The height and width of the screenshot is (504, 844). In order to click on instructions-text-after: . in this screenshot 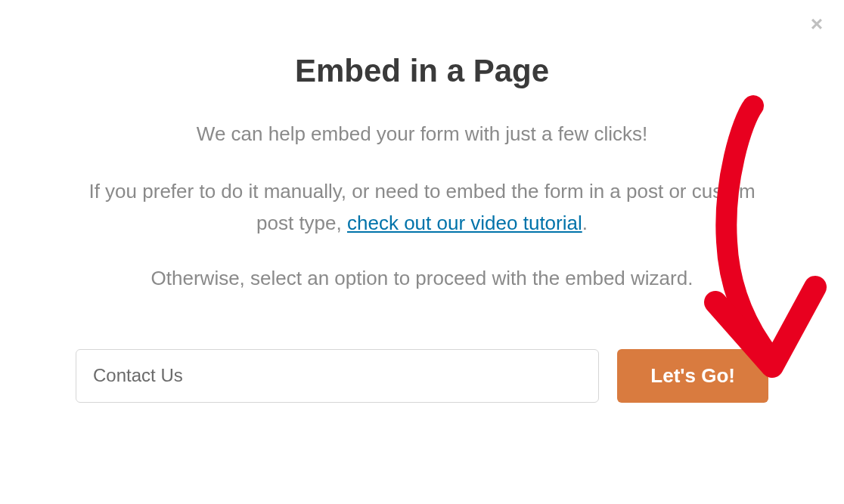, I will do `click(585, 223)`.